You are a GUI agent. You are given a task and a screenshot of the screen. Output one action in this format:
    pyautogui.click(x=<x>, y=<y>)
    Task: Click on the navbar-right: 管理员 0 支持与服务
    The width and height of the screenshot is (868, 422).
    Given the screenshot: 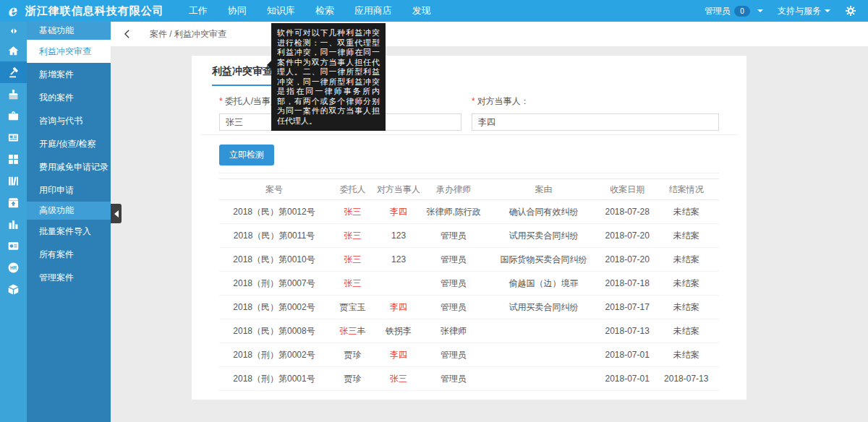 What is the action you would take?
    pyautogui.click(x=777, y=12)
    